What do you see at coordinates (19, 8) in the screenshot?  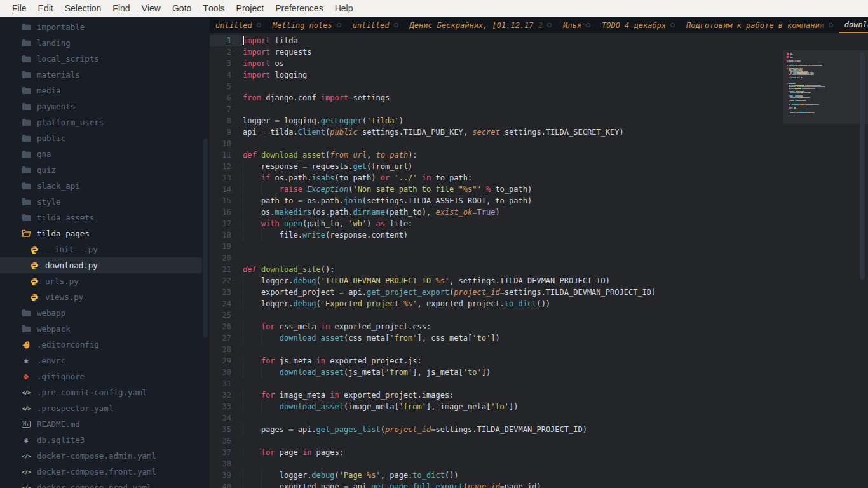 I see `menu-item-file: File` at bounding box center [19, 8].